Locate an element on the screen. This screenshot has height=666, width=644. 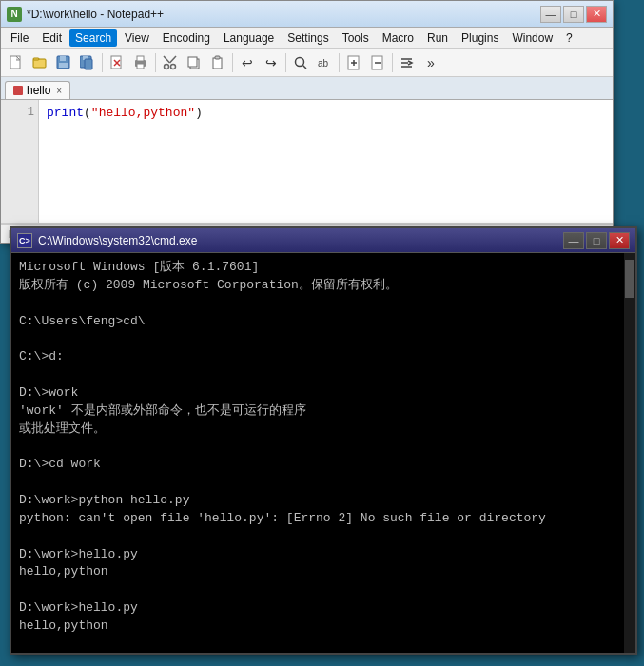
cmd-line-12: D:\>cd work is located at coordinates (323, 464).